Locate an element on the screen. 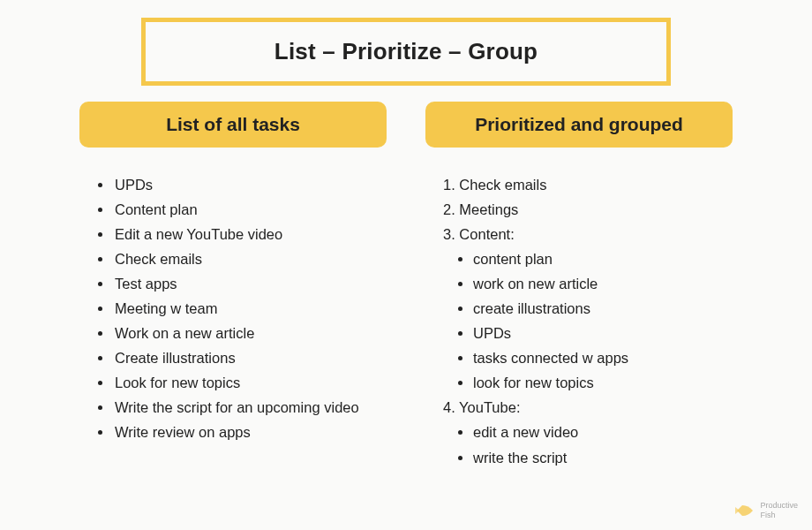 The image size is (812, 530). item-label: Content: is located at coordinates (486, 234).